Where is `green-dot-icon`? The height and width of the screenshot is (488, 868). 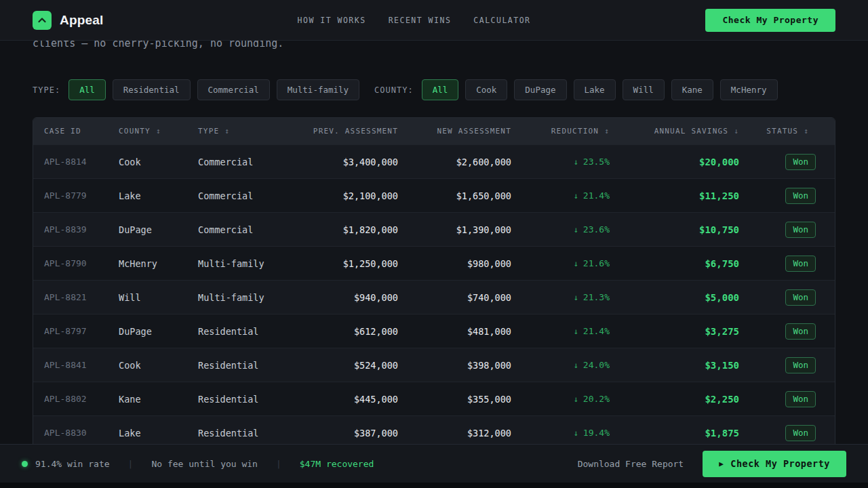
green-dot-icon is located at coordinates (24, 464).